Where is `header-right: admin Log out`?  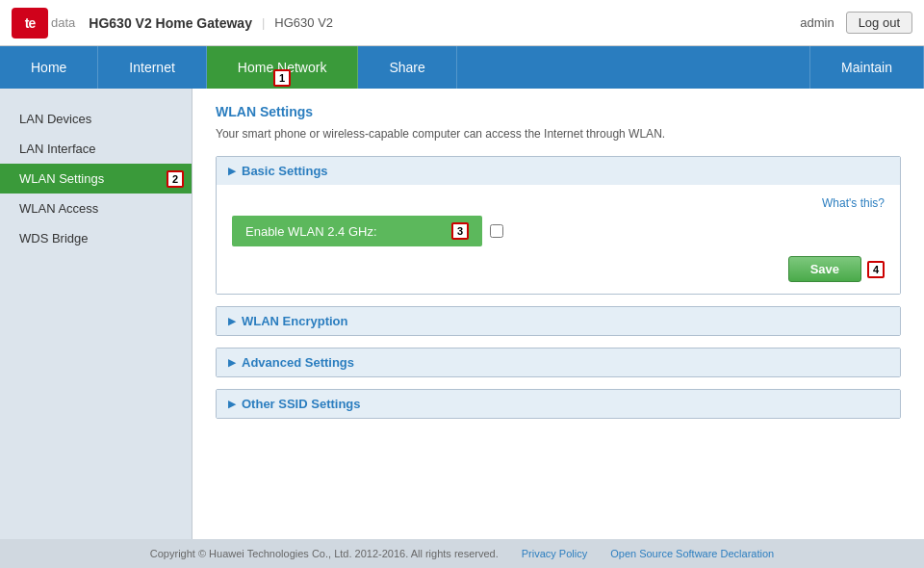 header-right: admin Log out is located at coordinates (857, 23).